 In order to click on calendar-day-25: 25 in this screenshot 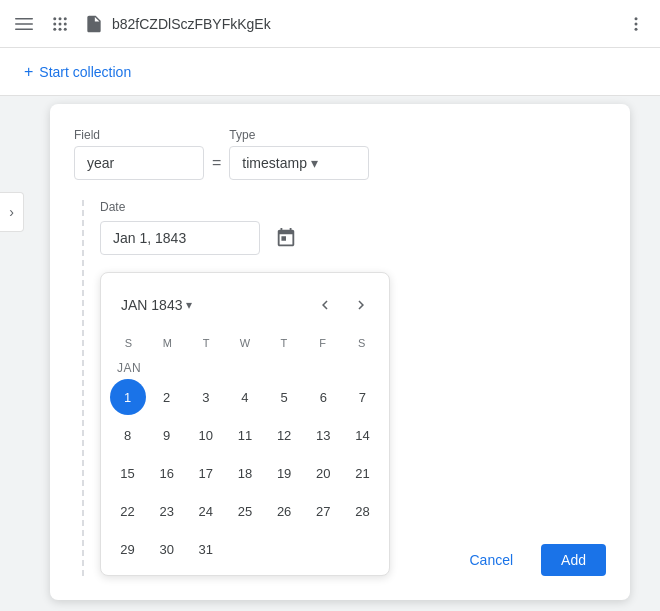, I will do `click(245, 511)`.